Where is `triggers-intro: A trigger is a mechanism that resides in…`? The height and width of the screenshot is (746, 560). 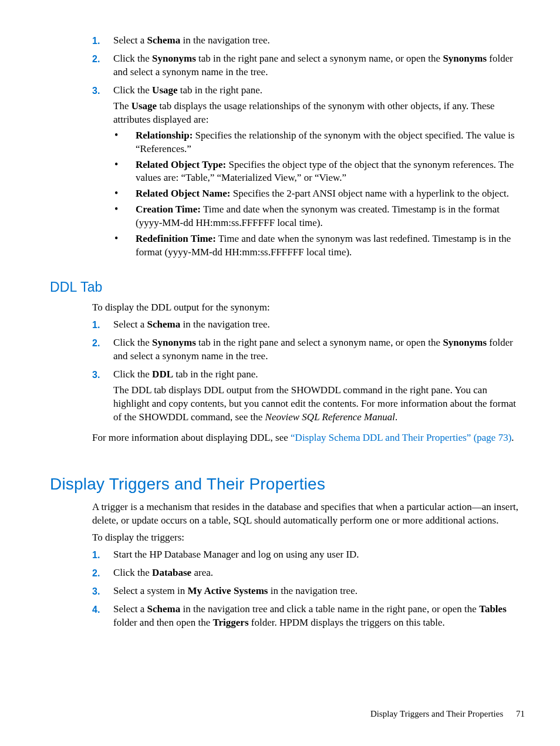
triggers-intro: A trigger is a mechanism that resides in… is located at coordinates (309, 514).